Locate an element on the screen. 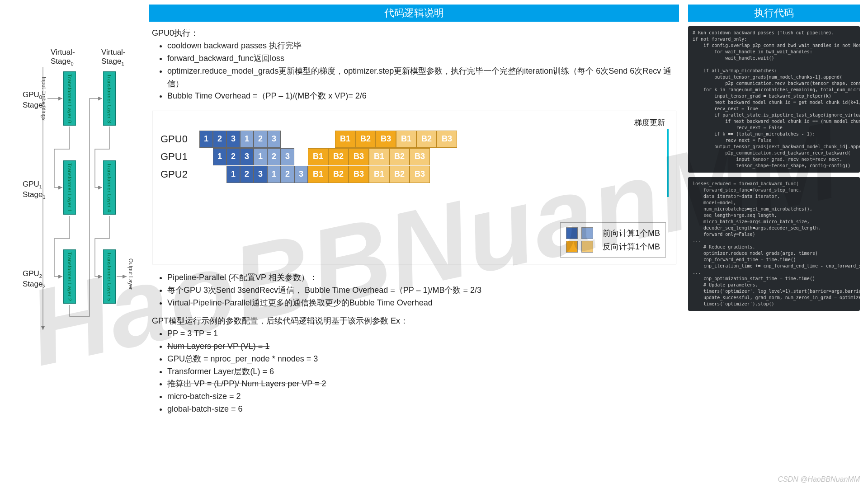  grad-update-line is located at coordinates (668, 163).